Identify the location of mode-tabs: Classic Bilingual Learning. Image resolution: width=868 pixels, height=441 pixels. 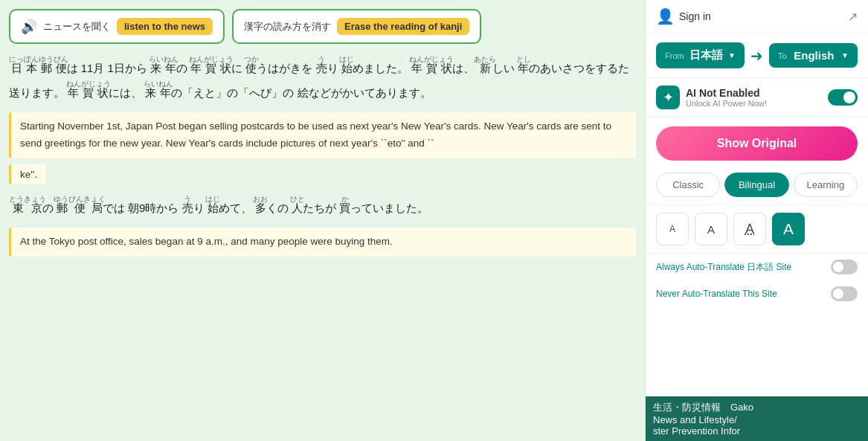
(757, 187).